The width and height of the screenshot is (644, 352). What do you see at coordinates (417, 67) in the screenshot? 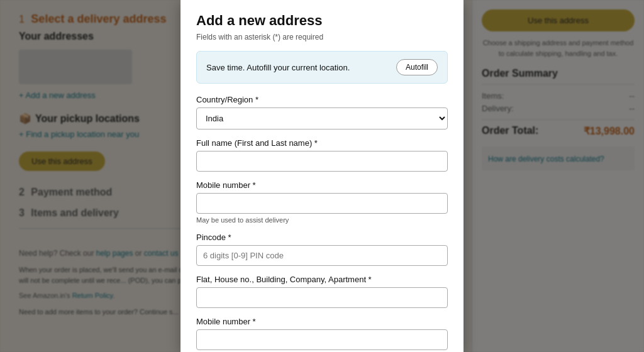
I see `autofill-button: Autofill` at bounding box center [417, 67].